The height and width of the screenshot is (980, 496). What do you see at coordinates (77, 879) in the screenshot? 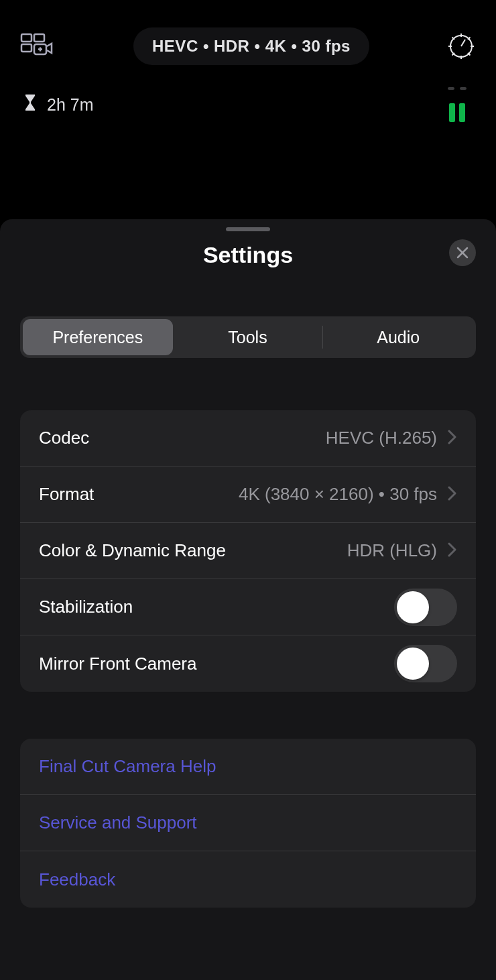
I see `feedback-link-label: Feedback` at bounding box center [77, 879].